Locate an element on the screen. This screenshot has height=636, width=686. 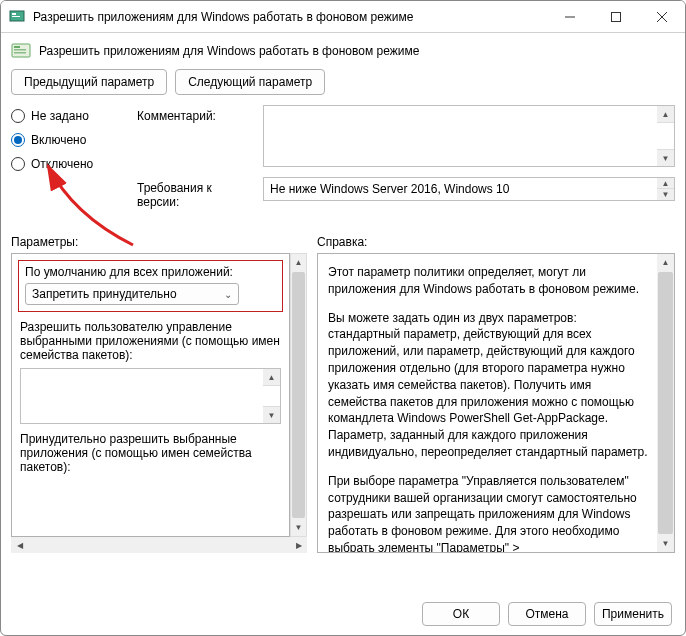
minimize-button is located at coordinates (570, 17).